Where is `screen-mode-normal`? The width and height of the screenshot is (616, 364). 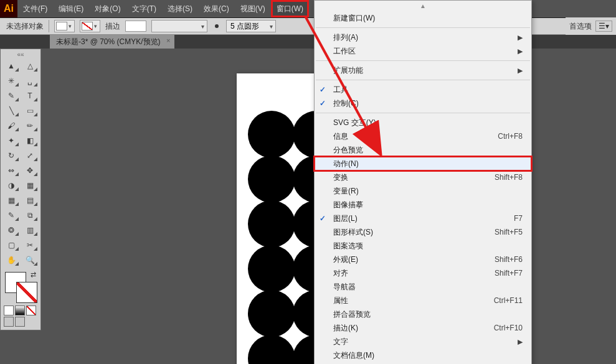
screen-mode-normal is located at coordinates (9, 322).